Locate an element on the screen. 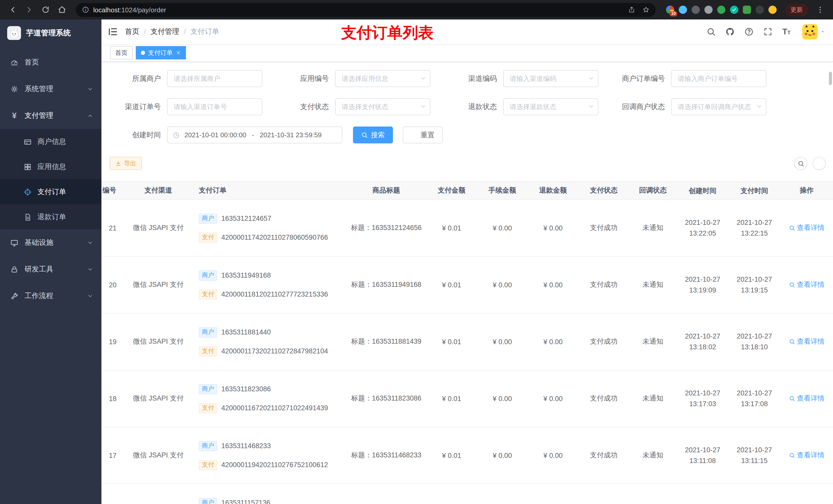 This screenshot has height=504, width=833. app-id-select is located at coordinates (383, 79).